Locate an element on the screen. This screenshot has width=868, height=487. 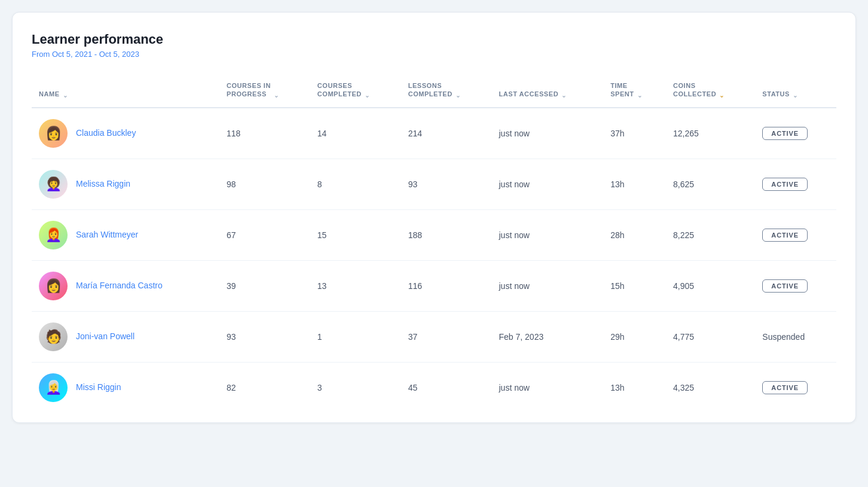
cell-coins_collected: 4,775 is located at coordinates (710, 336).